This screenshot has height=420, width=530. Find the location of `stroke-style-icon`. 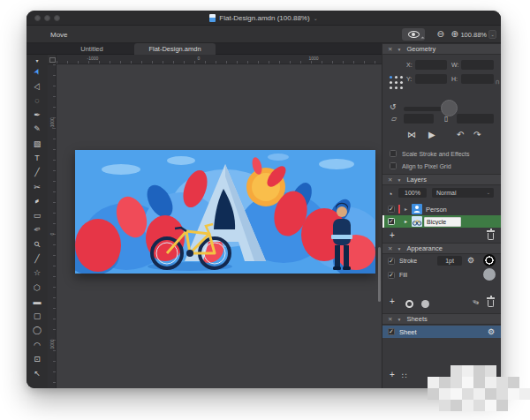

stroke-style-icon is located at coordinates (410, 304).